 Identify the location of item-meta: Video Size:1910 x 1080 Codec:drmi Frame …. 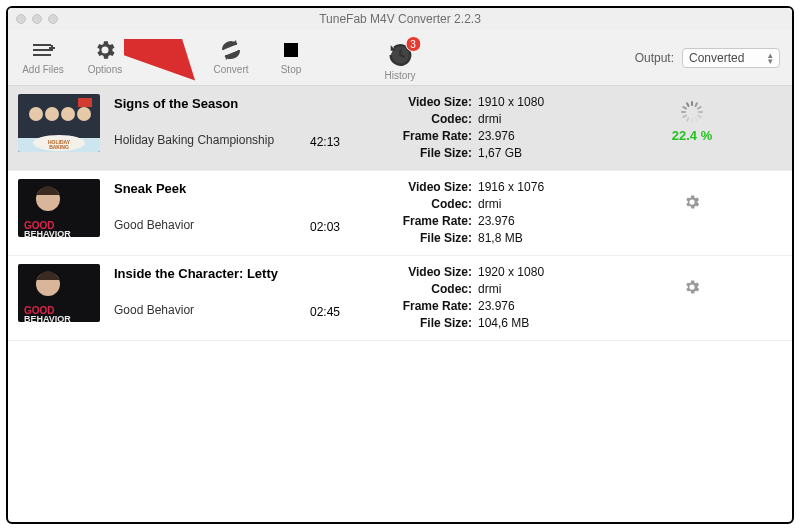
(491, 128).